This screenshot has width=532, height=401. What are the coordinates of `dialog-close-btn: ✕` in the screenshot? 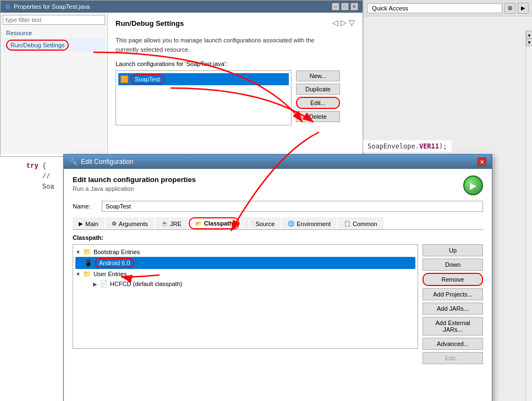 It's located at (482, 162).